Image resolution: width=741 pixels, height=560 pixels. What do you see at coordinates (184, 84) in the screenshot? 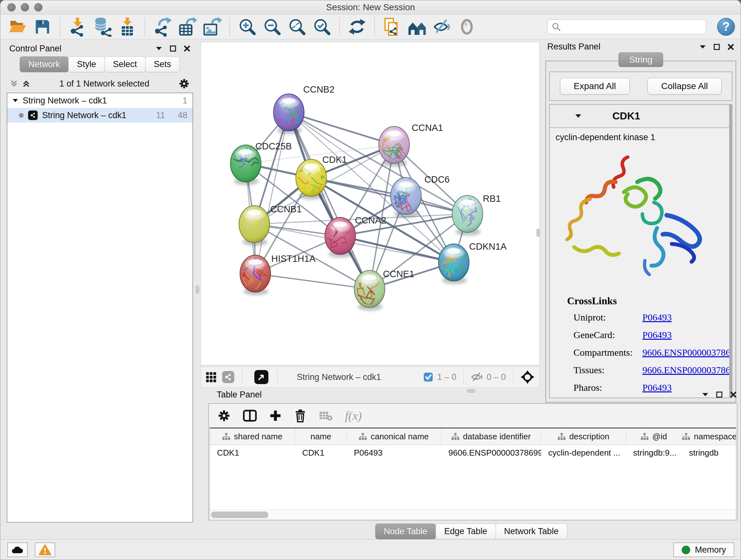
I see `gear-icon` at bounding box center [184, 84].